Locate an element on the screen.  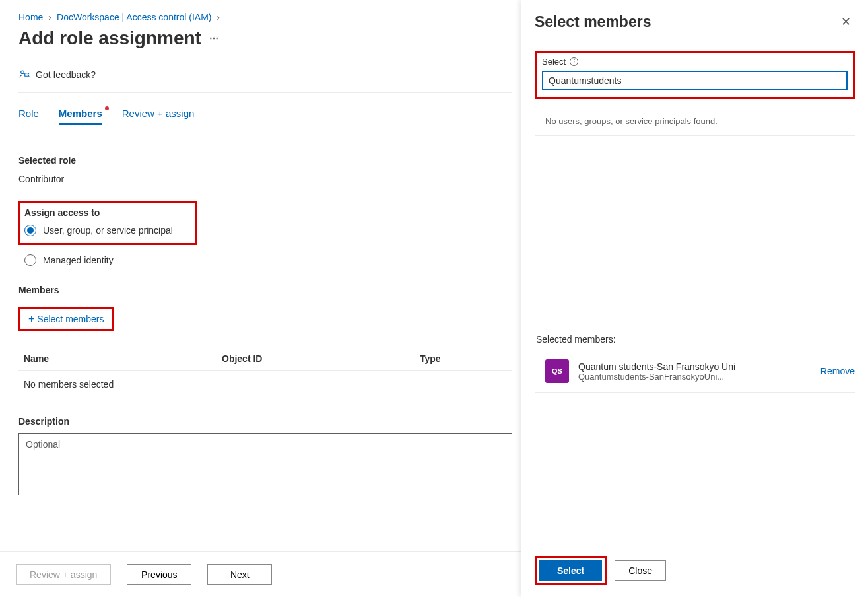
breadcrumb-workspace: DocWorkspace | Access control (IAM) is located at coordinates (134, 17).